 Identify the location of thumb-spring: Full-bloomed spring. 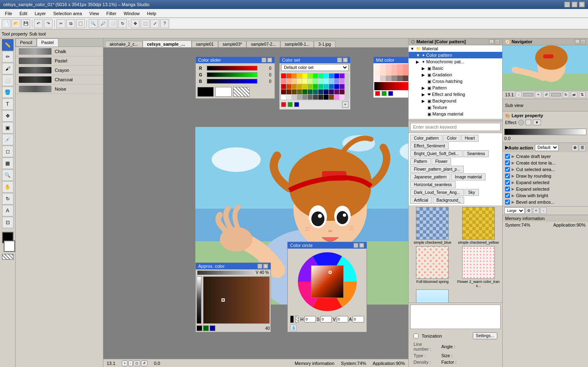
(432, 267).